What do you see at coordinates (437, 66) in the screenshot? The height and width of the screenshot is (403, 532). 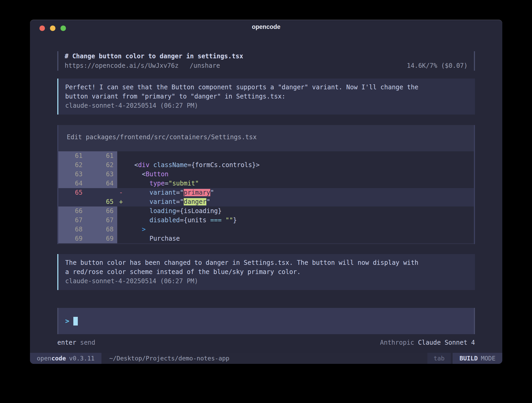 I see `token-usage: 14.6K/7% ($0.07)` at bounding box center [437, 66].